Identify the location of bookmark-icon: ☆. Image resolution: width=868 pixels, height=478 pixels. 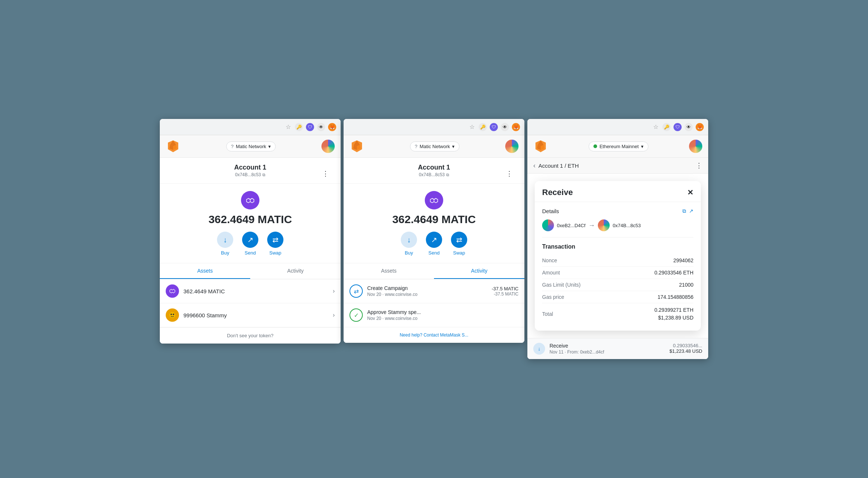
(288, 127).